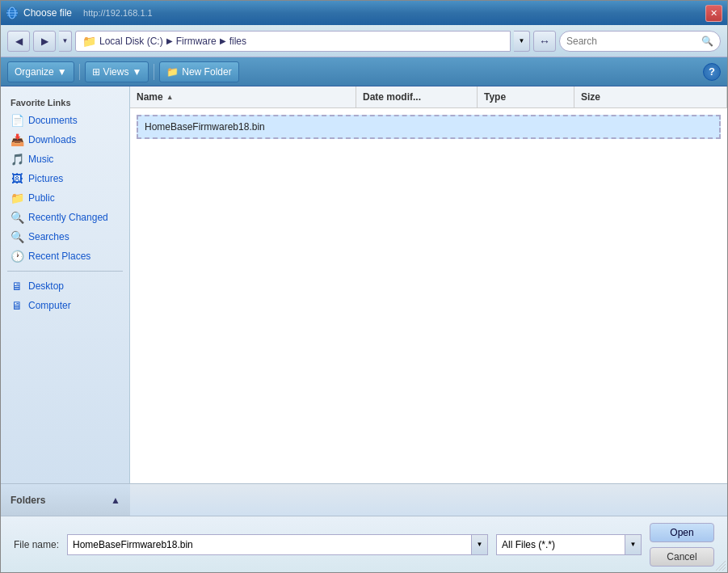  I want to click on dialog-url: http://192.168.1.1, so click(118, 13).